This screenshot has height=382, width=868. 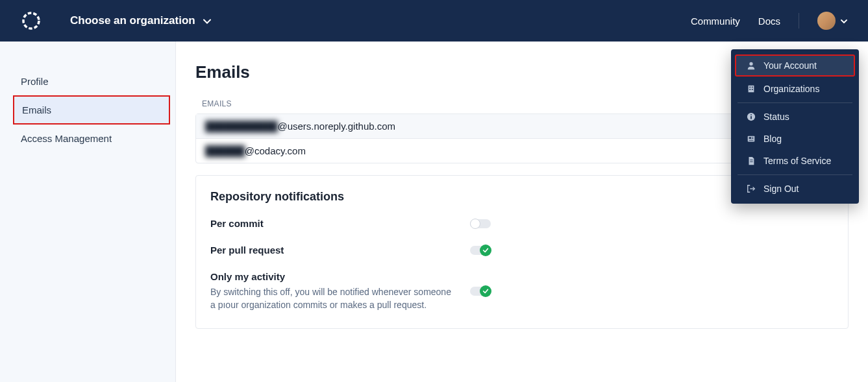 I want to click on user-menu-trigger, so click(x=832, y=21).